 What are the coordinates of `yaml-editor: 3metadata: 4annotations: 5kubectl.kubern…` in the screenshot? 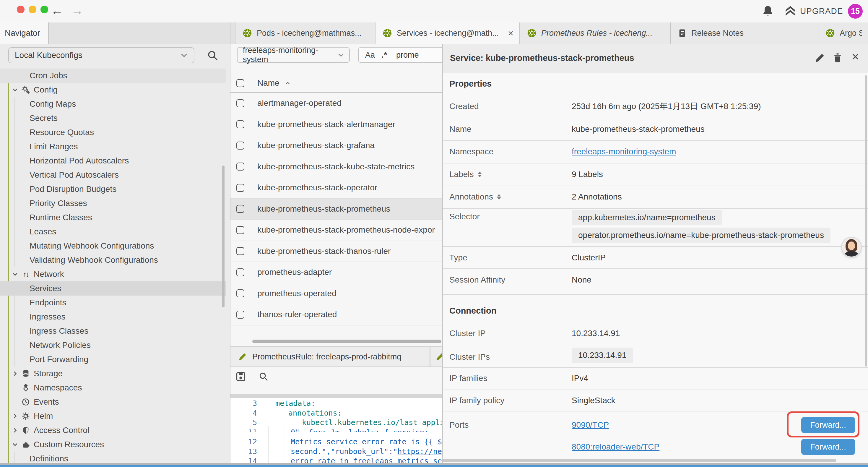 It's located at (336, 432).